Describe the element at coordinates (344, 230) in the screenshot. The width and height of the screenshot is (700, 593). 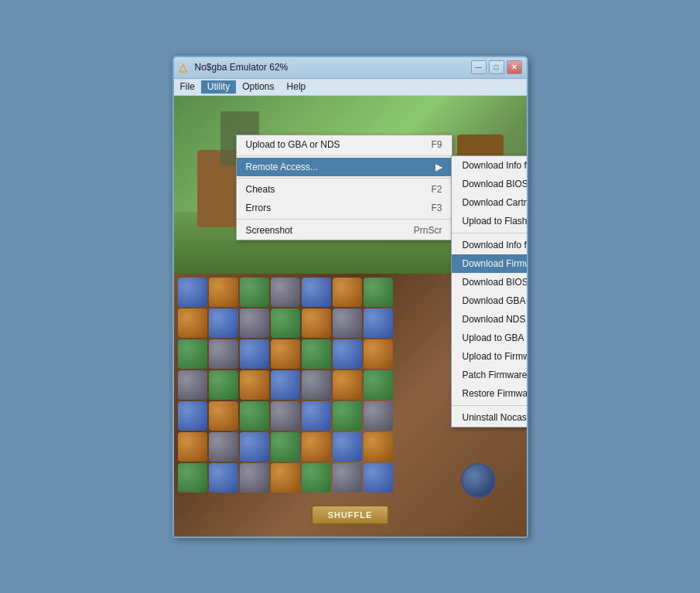
I see `menu-item-screenshot: Screenshot PrnScr` at that location.